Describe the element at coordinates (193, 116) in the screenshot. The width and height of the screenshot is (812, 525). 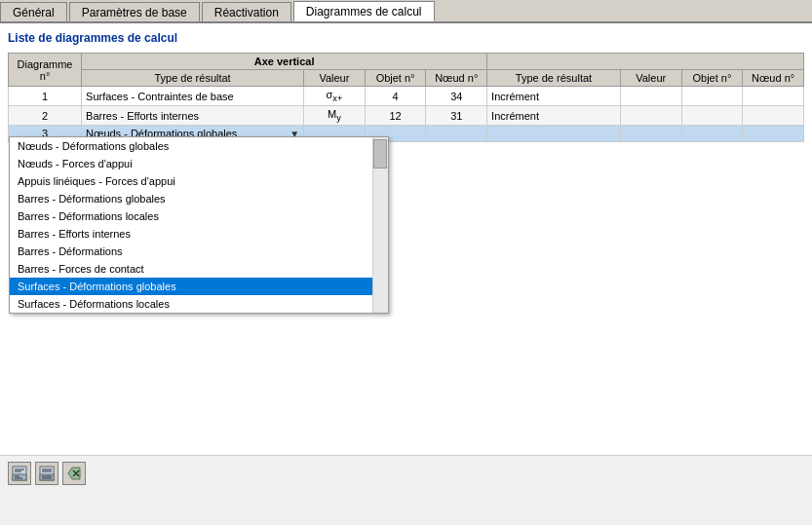
I see `cell-1: Barres - Efforts internes` at that location.